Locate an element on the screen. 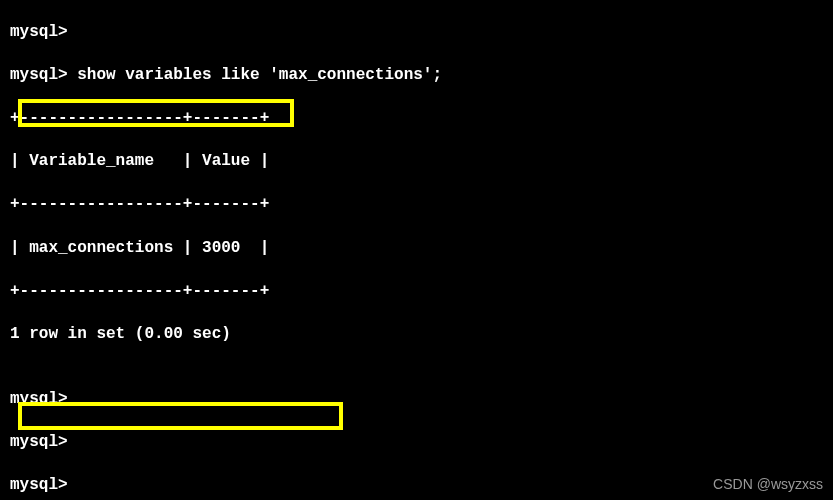 This screenshot has width=833, height=500. watermark: CSDN @wsyzxss is located at coordinates (768, 484).